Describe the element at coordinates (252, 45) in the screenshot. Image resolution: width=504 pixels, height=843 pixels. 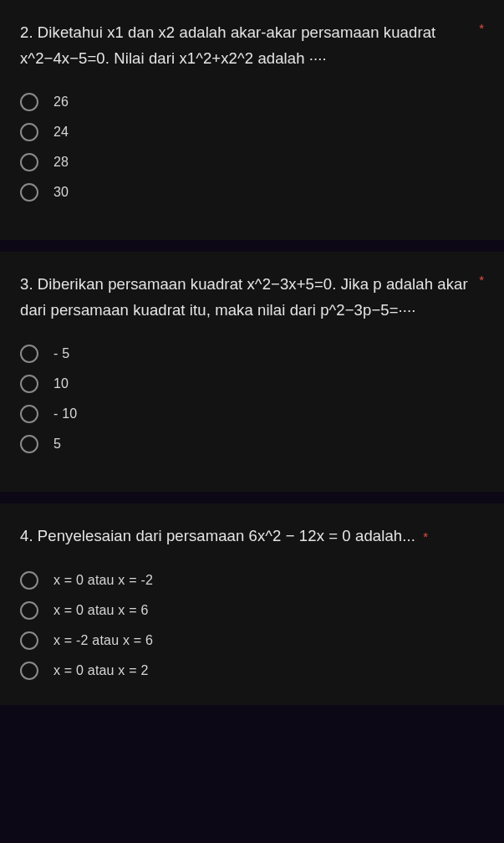
I see `question-row: 2. Diketahui x1 dan x2 adalah akar-akar …` at that location.